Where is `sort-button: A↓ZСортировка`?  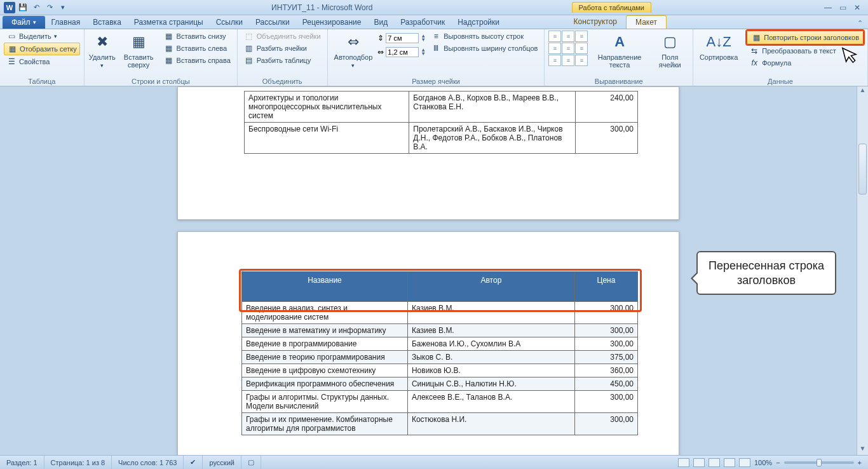 sort-button: A↓ZСортировка is located at coordinates (719, 46).